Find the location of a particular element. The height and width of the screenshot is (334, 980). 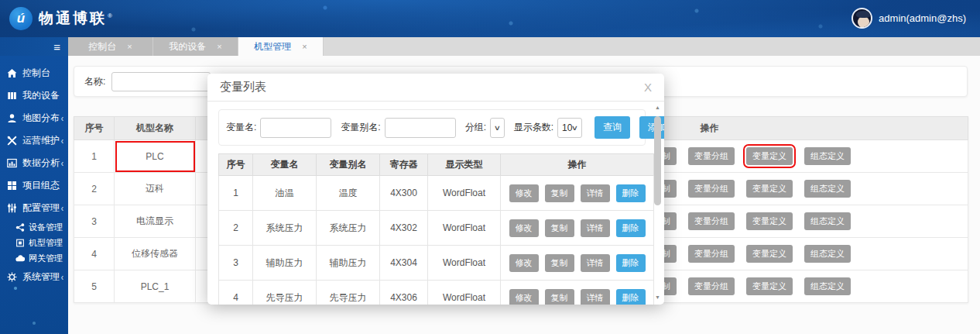

model-table-header-no: 序号 is located at coordinates (94, 129).